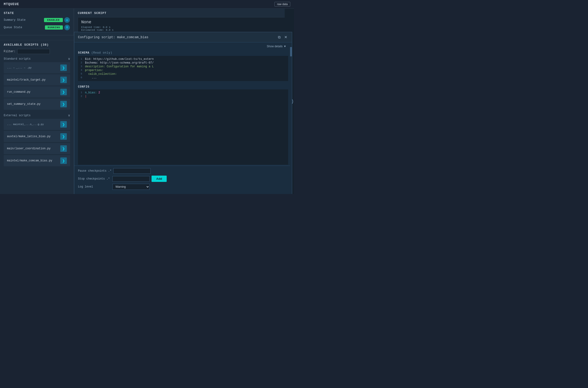  I want to click on dialog-actions: ⧉ ✕, so click(282, 37).